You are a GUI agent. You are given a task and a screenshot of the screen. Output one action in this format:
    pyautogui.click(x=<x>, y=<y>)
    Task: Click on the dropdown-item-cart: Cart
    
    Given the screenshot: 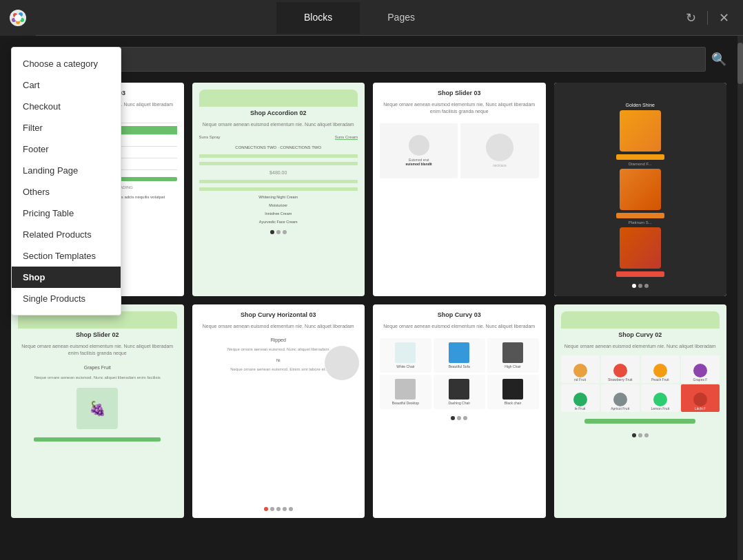 What is the action you would take?
    pyautogui.click(x=66, y=85)
    